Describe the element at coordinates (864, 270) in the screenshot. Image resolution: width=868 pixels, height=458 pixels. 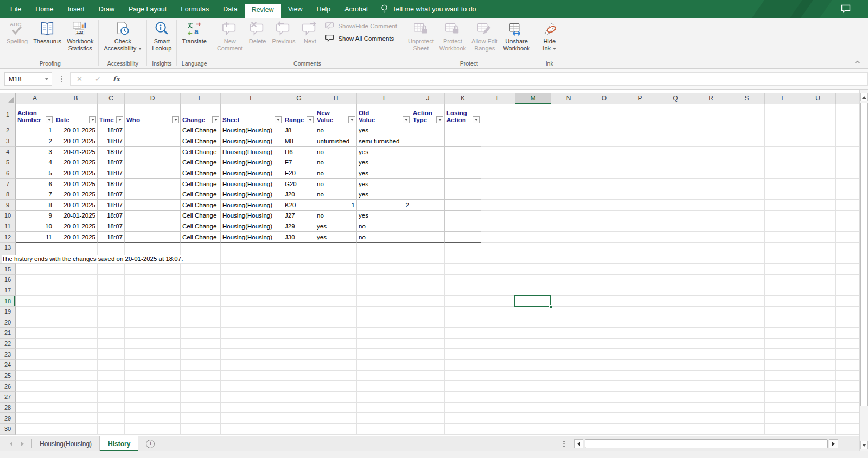
I see `vertical-scrollbar` at that location.